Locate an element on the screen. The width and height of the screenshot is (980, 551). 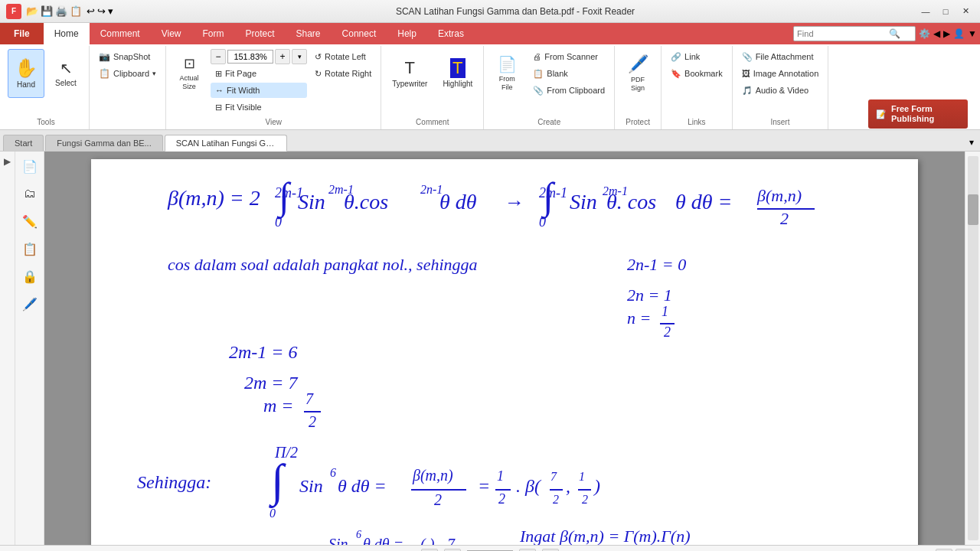
highlight-button: T Highlight is located at coordinates (458, 73).